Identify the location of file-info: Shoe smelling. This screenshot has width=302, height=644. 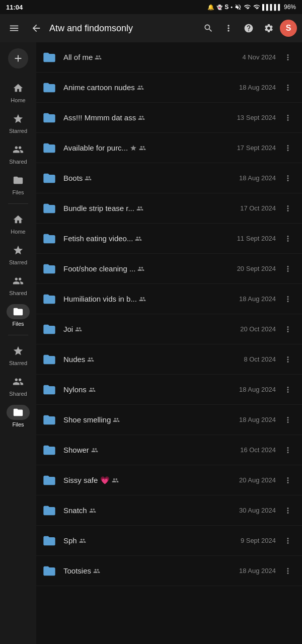
(144, 420).